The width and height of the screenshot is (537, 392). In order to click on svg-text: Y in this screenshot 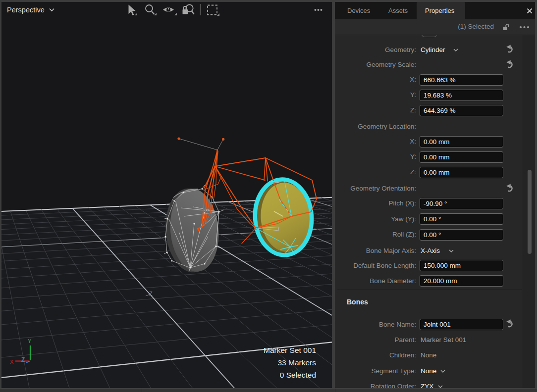, I will do `click(30, 341)`.